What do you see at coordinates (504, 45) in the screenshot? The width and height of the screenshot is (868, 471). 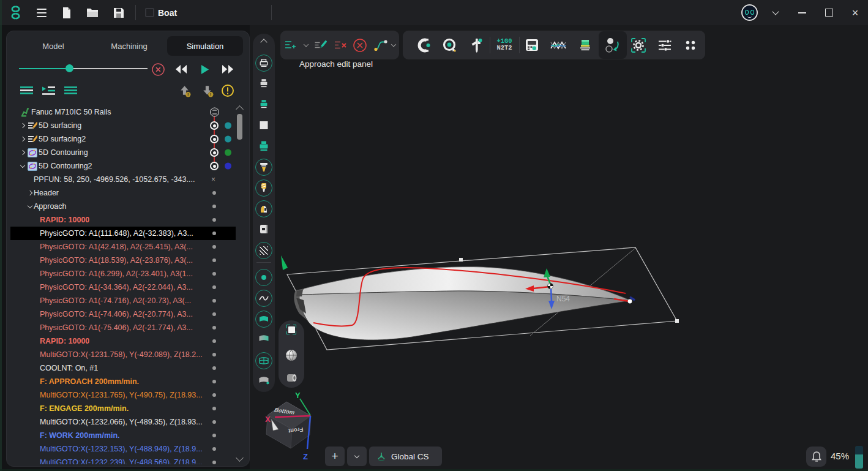 I see `insert-gcode-icon: +1G0 N2T2` at bounding box center [504, 45].